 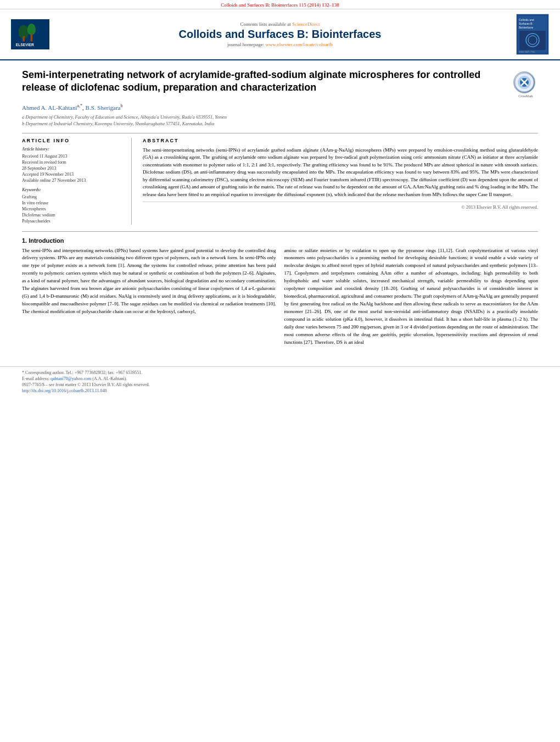 What do you see at coordinates (340, 172) in the screenshot?
I see `abstract-text: The semi-interpenetrating networks (semi…` at bounding box center [340, 172].